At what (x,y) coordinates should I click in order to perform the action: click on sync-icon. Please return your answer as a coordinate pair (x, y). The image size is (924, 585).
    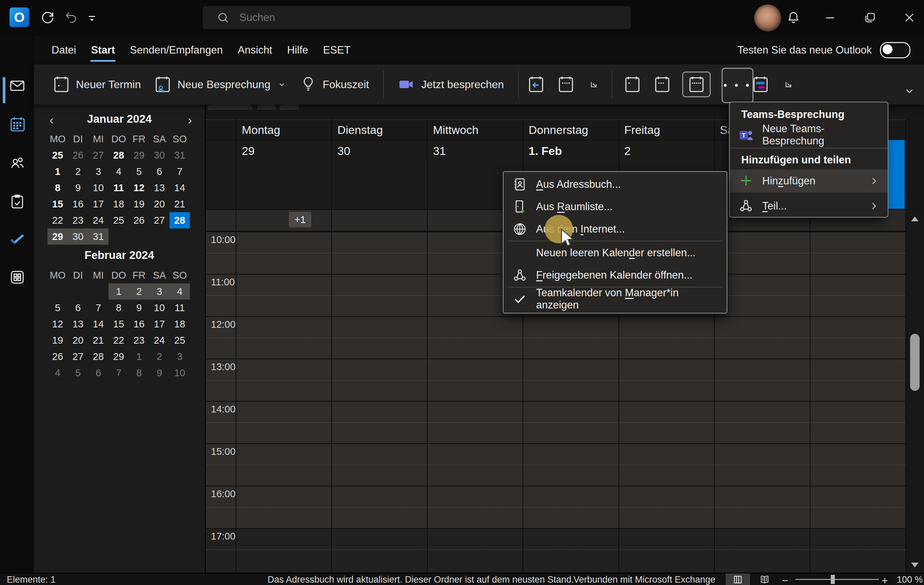
    Looking at the image, I should click on (48, 18).